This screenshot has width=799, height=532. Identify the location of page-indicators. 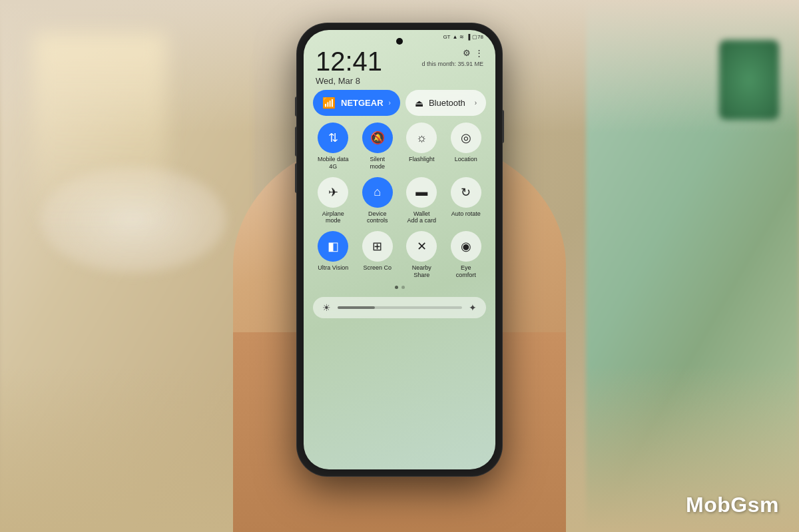
(400, 288).